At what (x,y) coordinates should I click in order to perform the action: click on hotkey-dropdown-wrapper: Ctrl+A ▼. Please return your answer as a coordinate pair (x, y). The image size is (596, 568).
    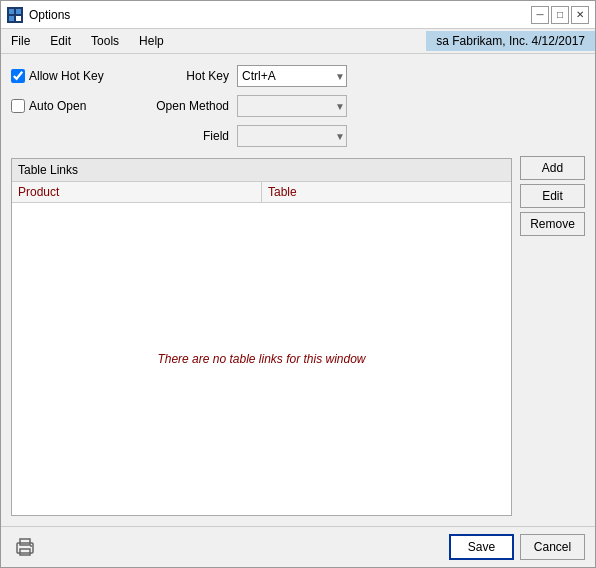
    Looking at the image, I should click on (292, 76).